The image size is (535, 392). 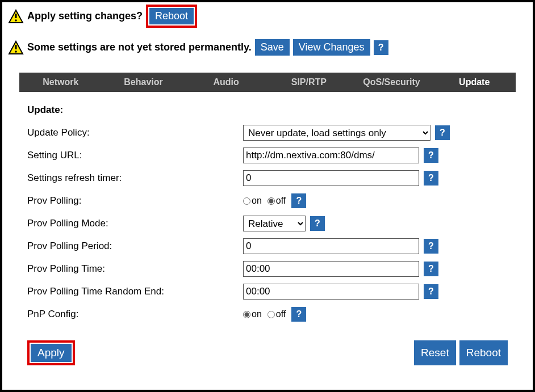 I want to click on input-prov-polling-period, so click(x=331, y=246).